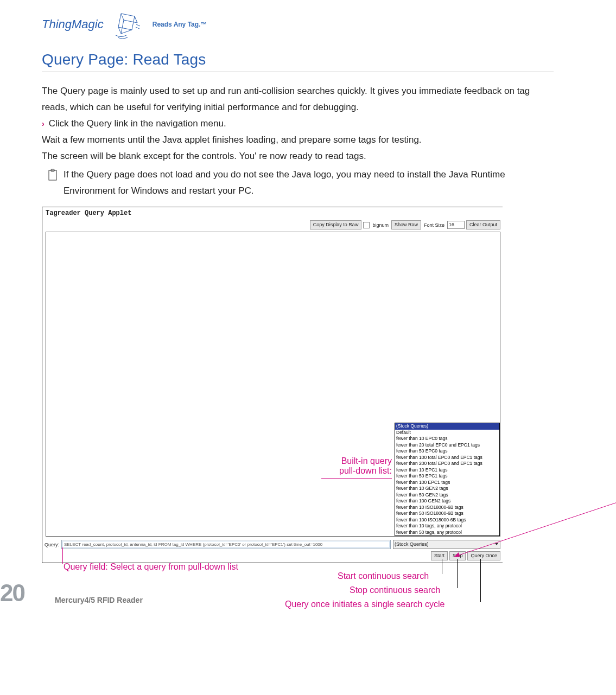 The height and width of the screenshot is (695, 616). Describe the element at coordinates (447, 451) in the screenshot. I see `listbox-option: fewer than 50 EPC0 tags` at that location.